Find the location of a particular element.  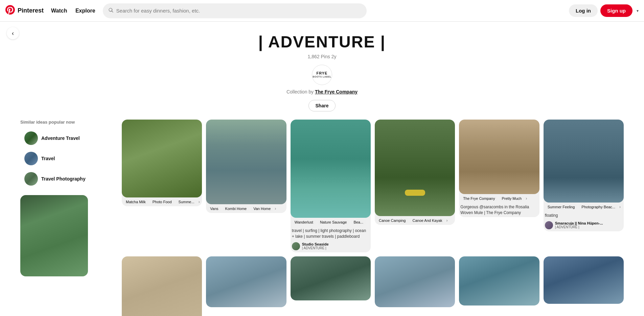

pin-card: Wanderlust Nature Sauvage Bea... travel … is located at coordinates (331, 186).